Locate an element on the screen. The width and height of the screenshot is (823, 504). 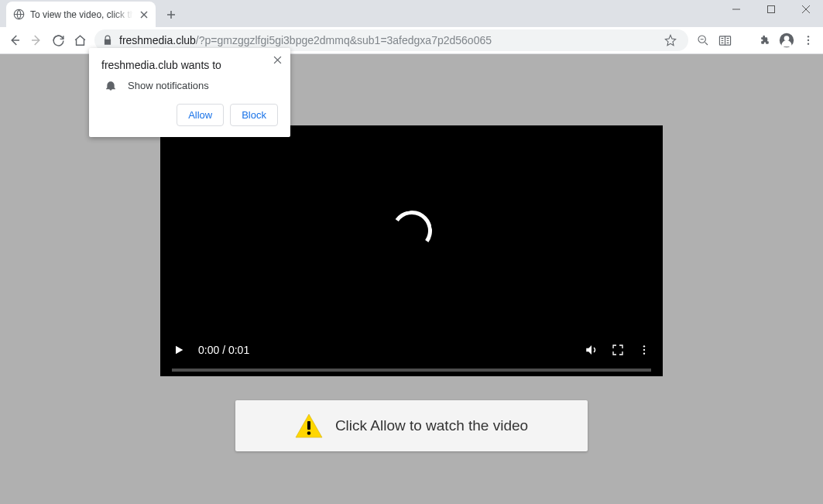
instruction-box: Click Allow to watch the video is located at coordinates (412, 426).